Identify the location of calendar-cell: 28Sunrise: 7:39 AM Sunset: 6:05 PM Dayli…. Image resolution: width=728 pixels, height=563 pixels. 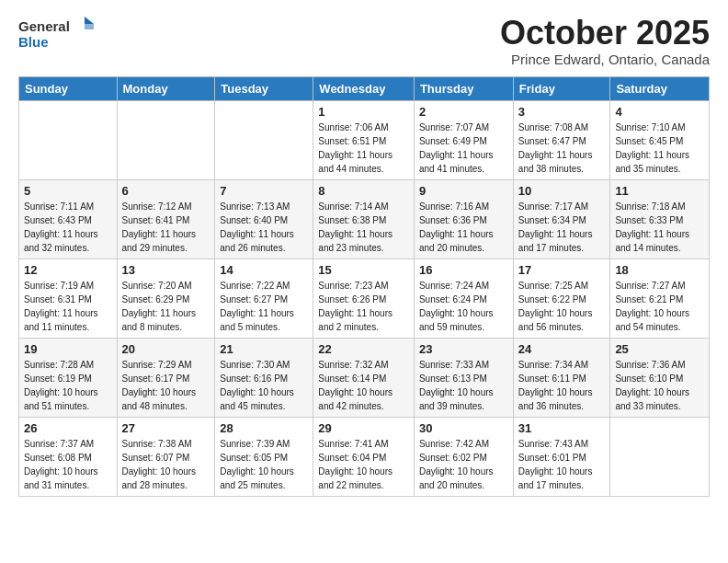
(265, 456).